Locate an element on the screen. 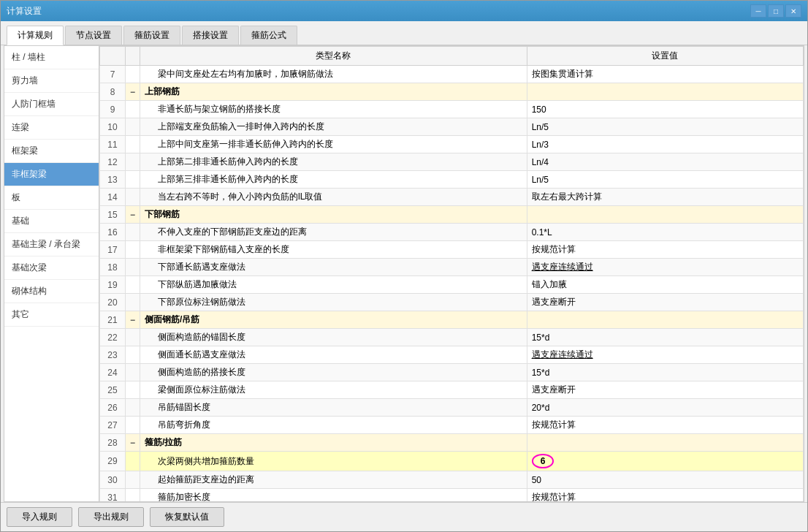 This screenshot has width=808, height=532. row-number: 11 is located at coordinates (113, 145).